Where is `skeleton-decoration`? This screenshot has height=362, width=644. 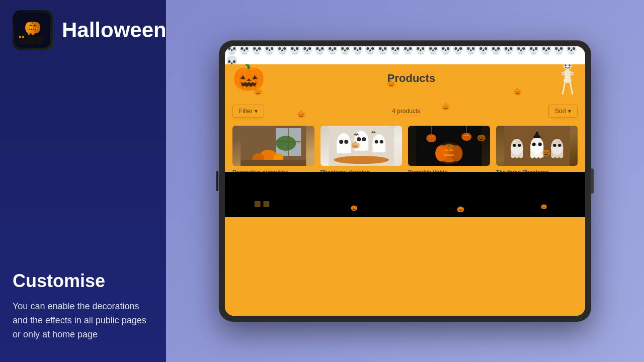 skeleton-decoration is located at coordinates (568, 81).